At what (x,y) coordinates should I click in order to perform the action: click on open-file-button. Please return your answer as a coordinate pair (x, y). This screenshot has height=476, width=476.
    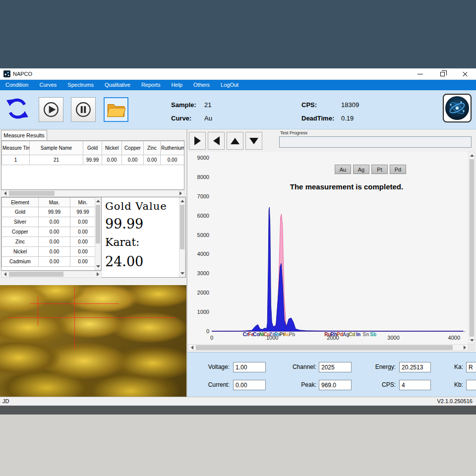
    Looking at the image, I should click on (116, 110).